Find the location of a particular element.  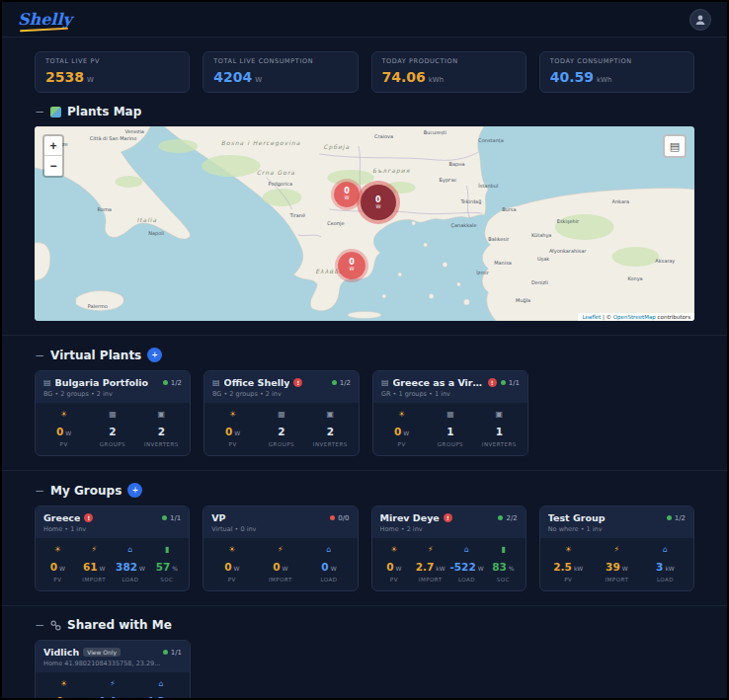

load-icon: ⌂ is located at coordinates (328, 550).